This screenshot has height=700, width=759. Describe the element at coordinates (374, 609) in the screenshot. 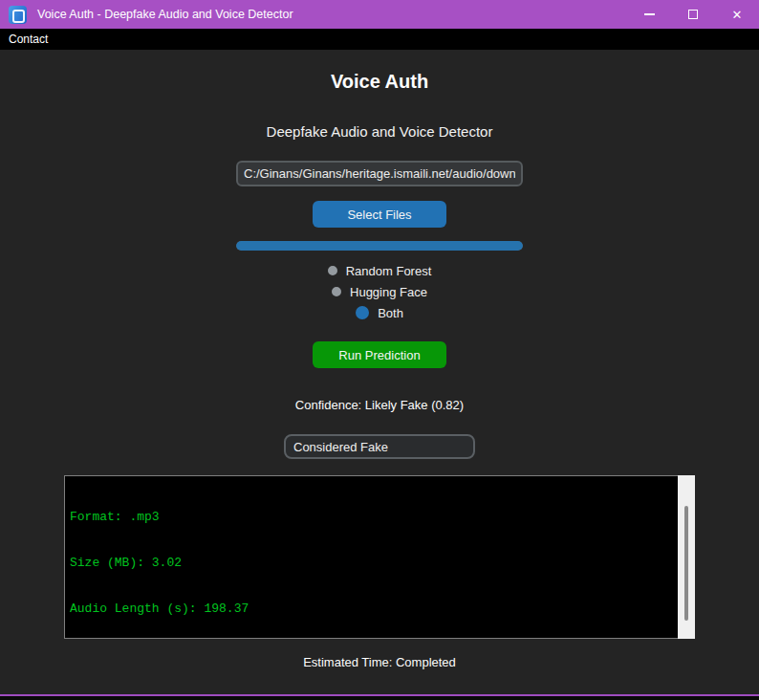

I see `console-line: Audio Length (s): 198.37` at that location.